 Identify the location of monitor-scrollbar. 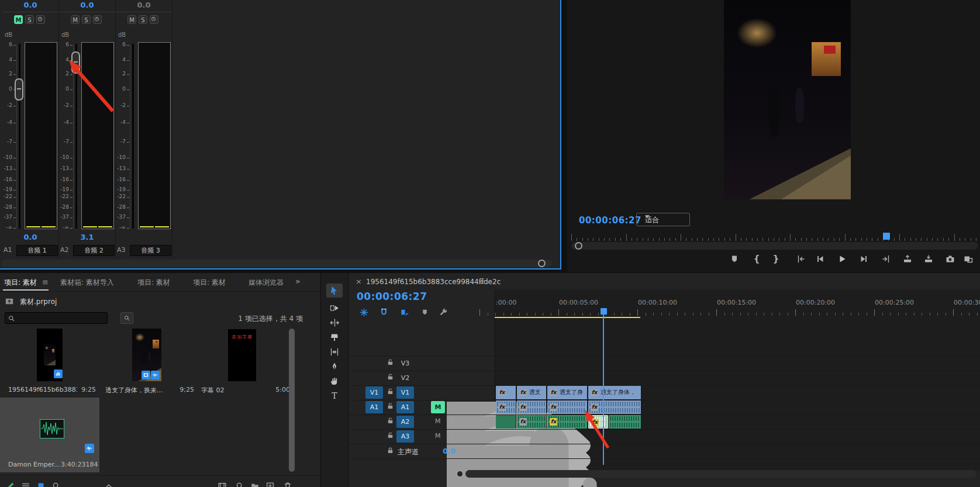
(775, 246).